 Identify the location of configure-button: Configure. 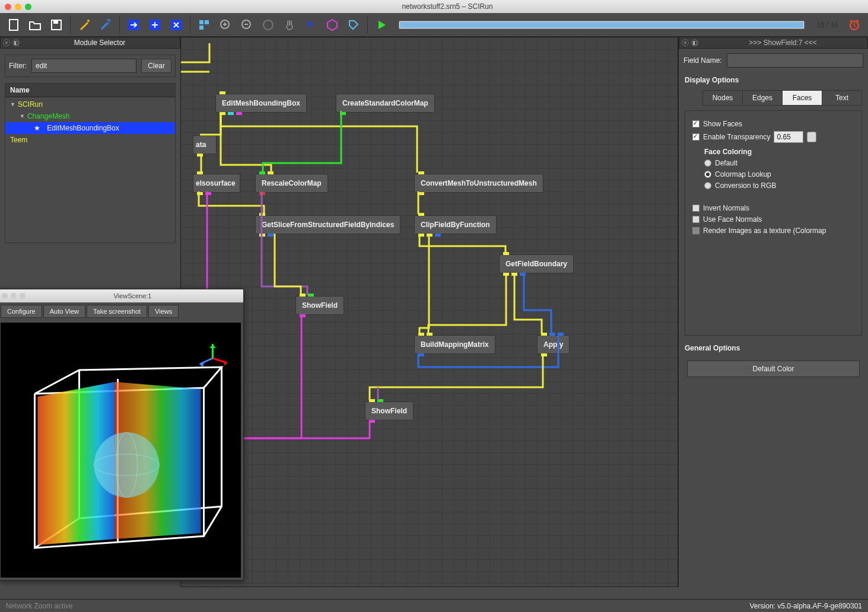
(21, 311).